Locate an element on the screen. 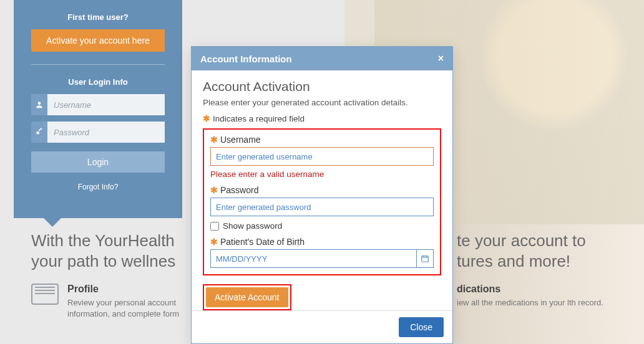 The height and width of the screenshot is (344, 644). activate-button-highlight: Activate Account is located at coordinates (247, 297).